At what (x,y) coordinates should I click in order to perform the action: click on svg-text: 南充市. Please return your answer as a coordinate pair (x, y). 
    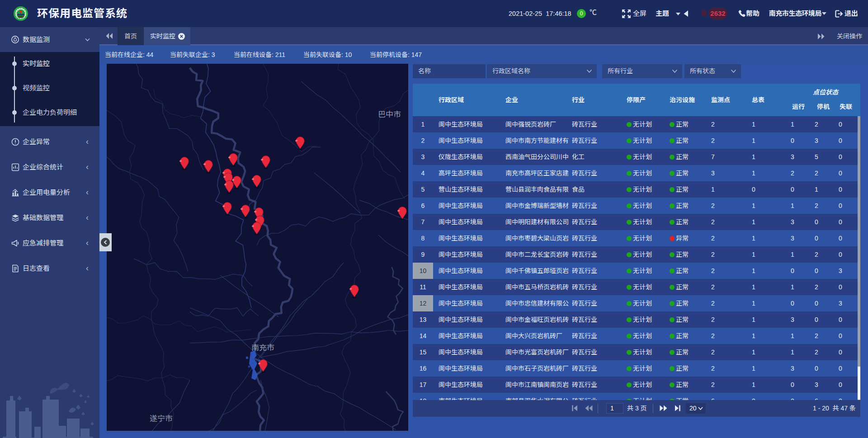
    Looking at the image, I should click on (263, 347).